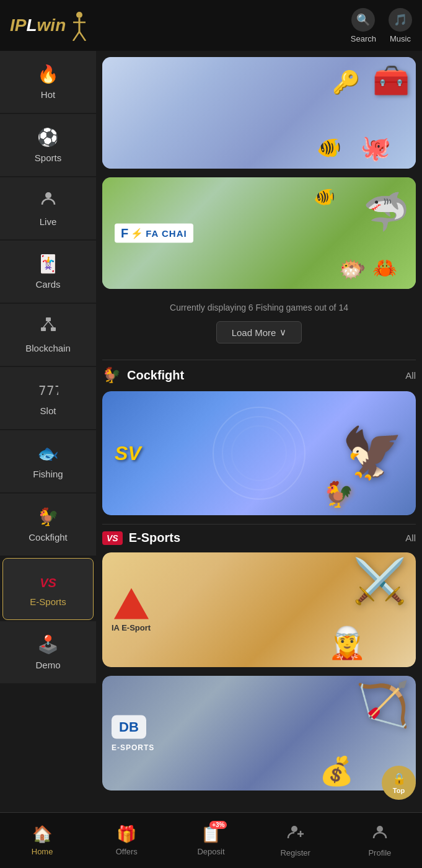 The width and height of the screenshot is (422, 868). What do you see at coordinates (48, 201) in the screenshot?
I see `live-icon` at bounding box center [48, 201].